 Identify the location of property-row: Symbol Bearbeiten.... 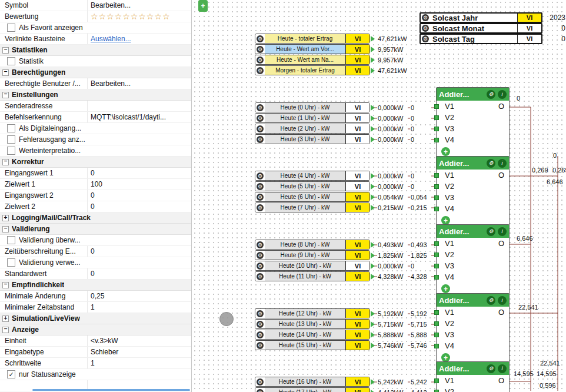
(95, 6).